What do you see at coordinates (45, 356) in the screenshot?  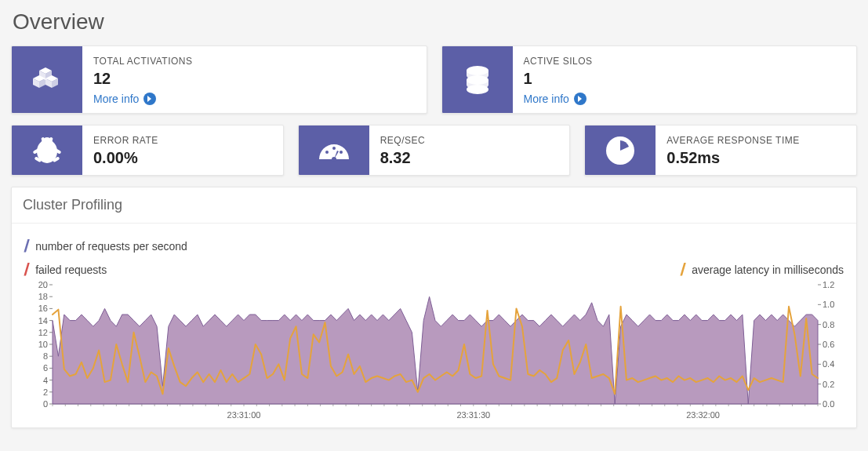 I see `svg-text: 8` at bounding box center [45, 356].